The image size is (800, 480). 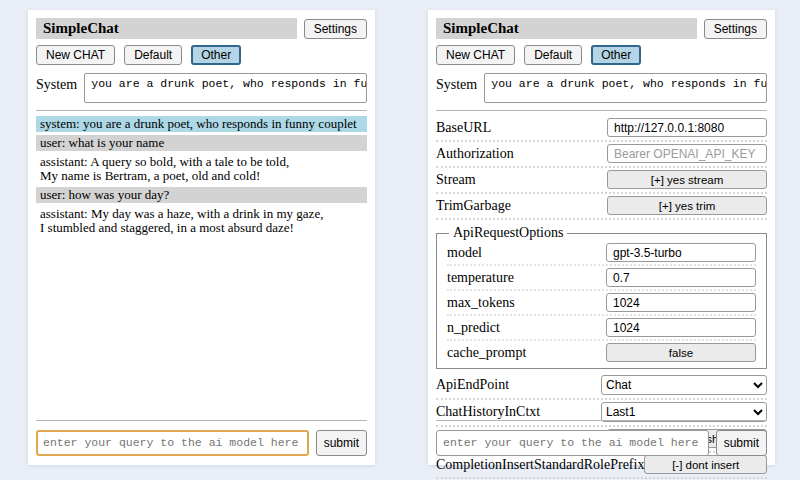 I want to click on setting-row-max-tokens: max_tokens, so click(x=602, y=304).